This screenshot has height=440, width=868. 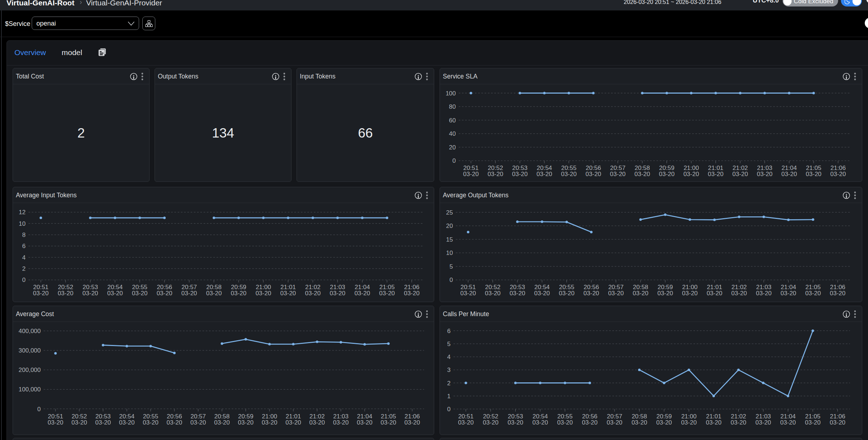 What do you see at coordinates (22, 212) in the screenshot?
I see `svg-text: 12` at bounding box center [22, 212].